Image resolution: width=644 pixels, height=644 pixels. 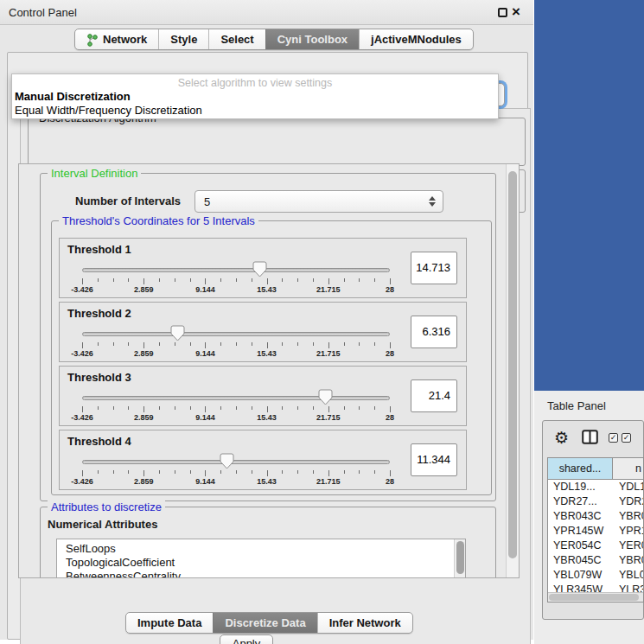 What do you see at coordinates (261, 563) in the screenshot?
I see `list-item: TopologicalCoefficient` at bounding box center [261, 563].